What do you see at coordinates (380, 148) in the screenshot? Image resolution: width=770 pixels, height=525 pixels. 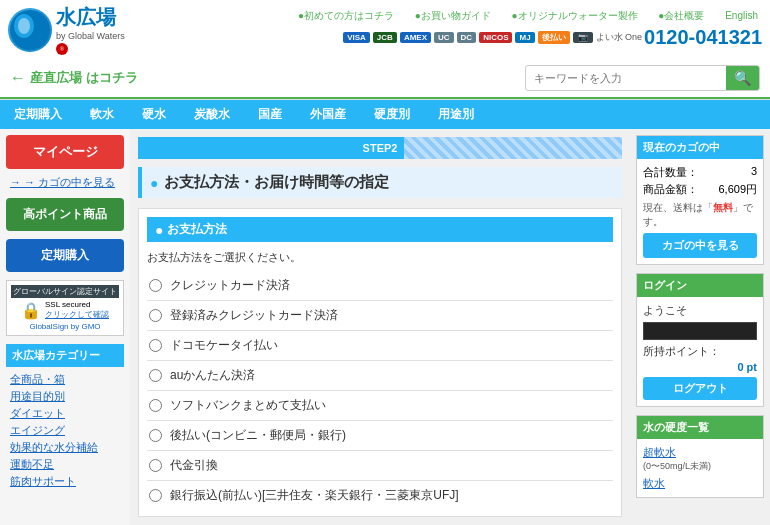 I see `step-label: STEP2` at bounding box center [380, 148].